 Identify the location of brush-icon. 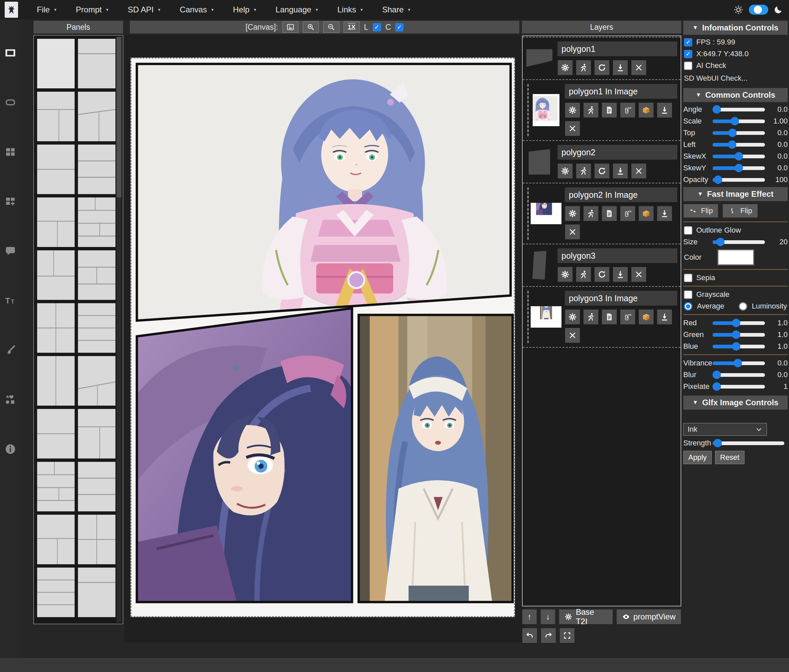
(10, 350).